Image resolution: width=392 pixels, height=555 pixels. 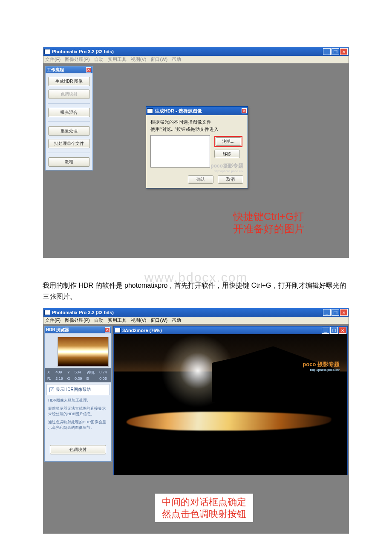 What do you see at coordinates (78, 330) in the screenshot?
I see `hdr-panel-header: HDR 浏览器 ✕` at bounding box center [78, 330].